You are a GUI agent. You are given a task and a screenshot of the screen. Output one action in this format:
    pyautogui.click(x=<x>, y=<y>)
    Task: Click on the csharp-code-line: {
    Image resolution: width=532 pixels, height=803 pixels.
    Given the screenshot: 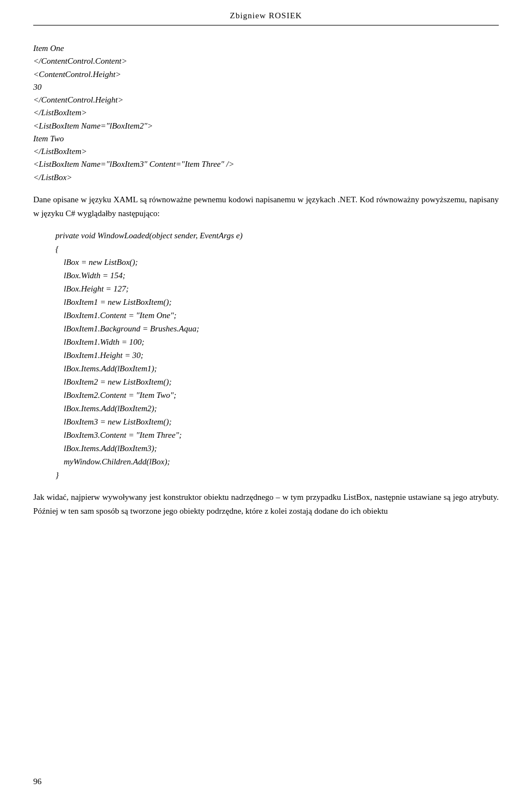 What is the action you would take?
    pyautogui.click(x=277, y=249)
    